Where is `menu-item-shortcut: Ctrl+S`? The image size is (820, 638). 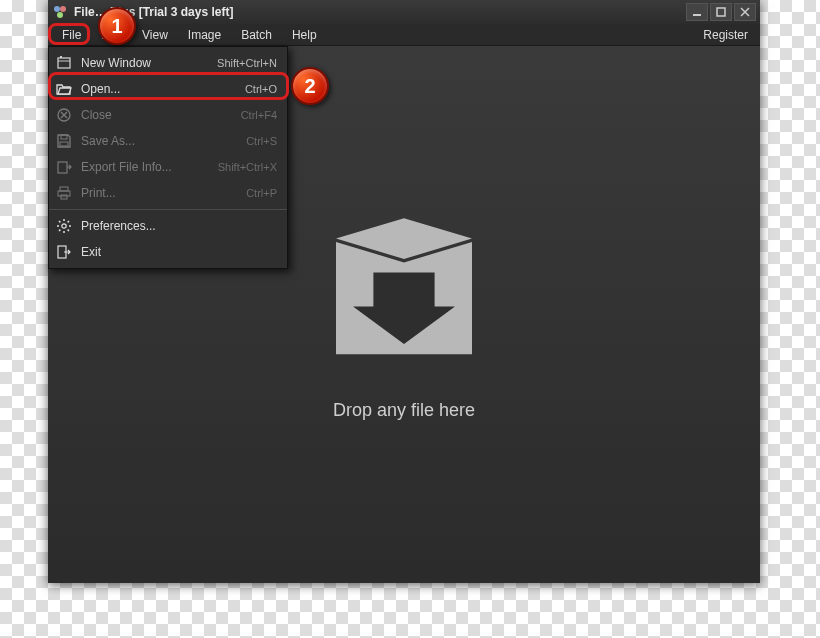
menu-item-shortcut: Ctrl+S is located at coordinates (262, 141).